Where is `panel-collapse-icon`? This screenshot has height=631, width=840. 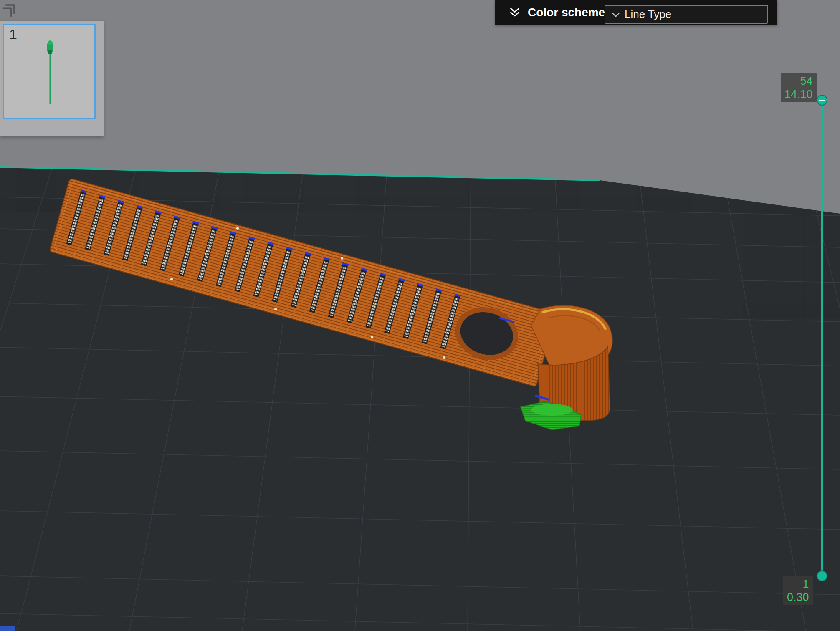 panel-collapse-icon is located at coordinates (10, 9).